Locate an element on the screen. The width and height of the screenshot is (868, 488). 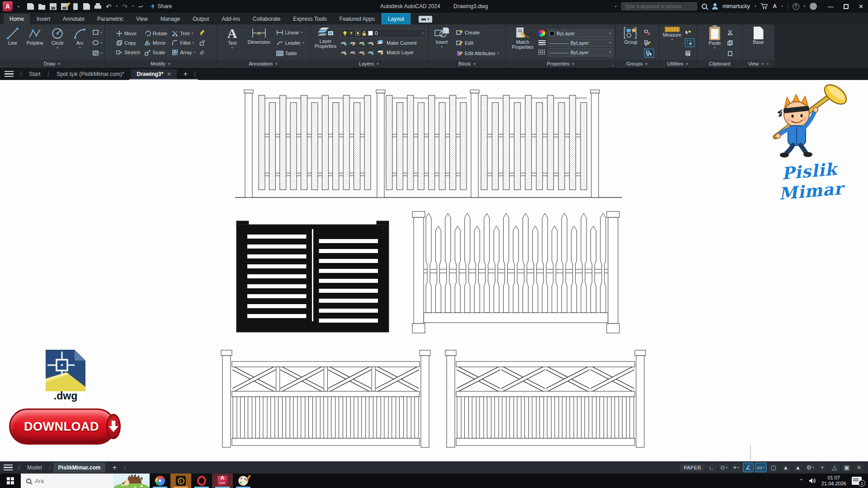
panel-label-utilities: Utilities▼ is located at coordinates (678, 64).